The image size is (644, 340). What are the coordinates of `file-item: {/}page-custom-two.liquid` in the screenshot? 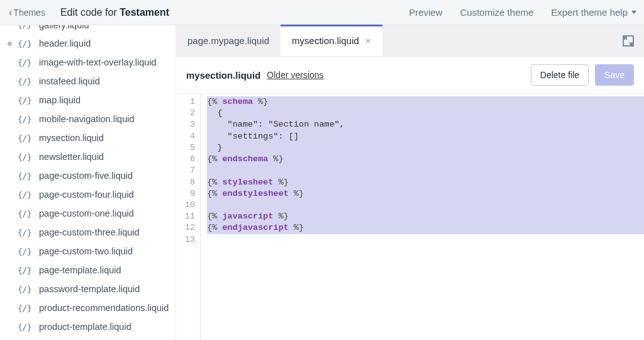 It's located at (88, 251).